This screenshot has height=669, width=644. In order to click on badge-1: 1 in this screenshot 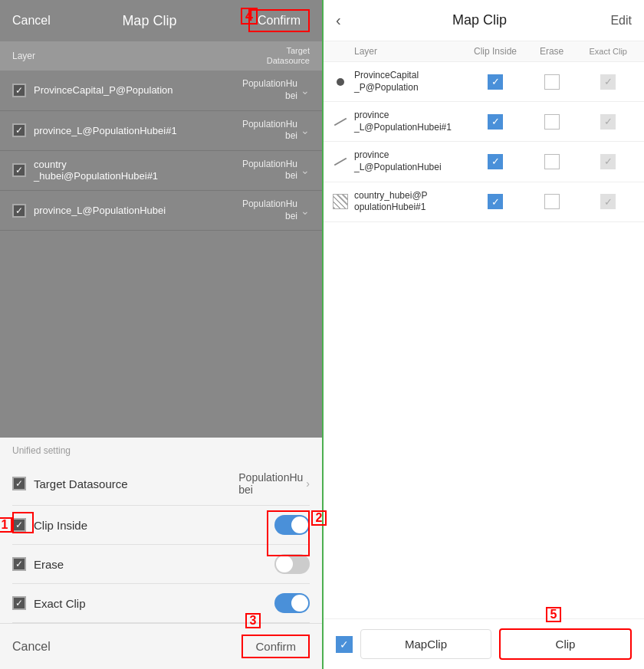, I will do `click(6, 525)`.